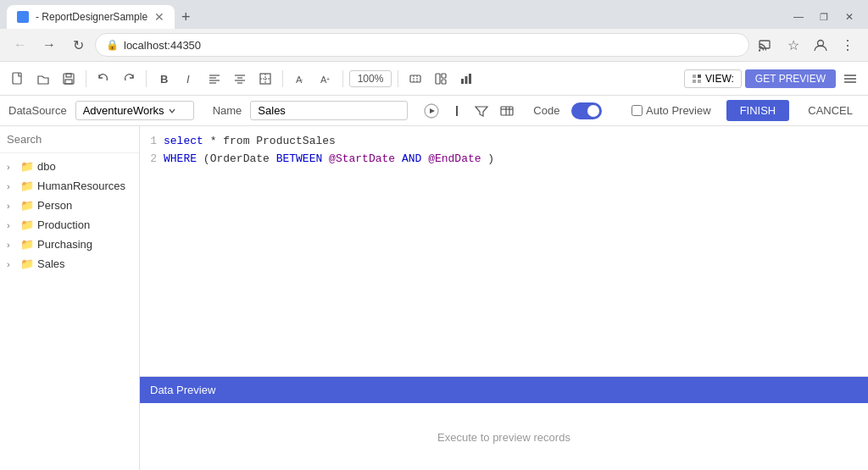 This screenshot has height=470, width=868. I want to click on line-number: 1, so click(150, 142).